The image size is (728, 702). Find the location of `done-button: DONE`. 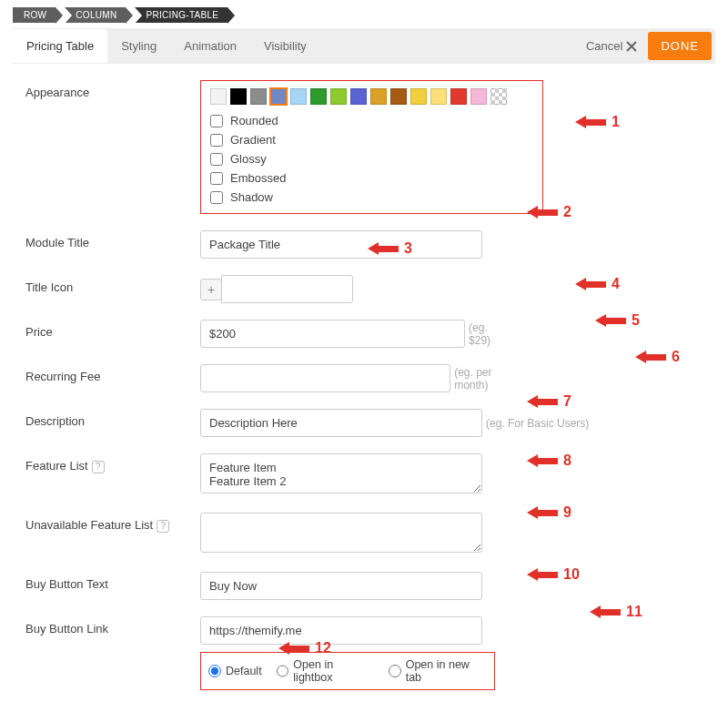

done-button: DONE is located at coordinates (680, 46).